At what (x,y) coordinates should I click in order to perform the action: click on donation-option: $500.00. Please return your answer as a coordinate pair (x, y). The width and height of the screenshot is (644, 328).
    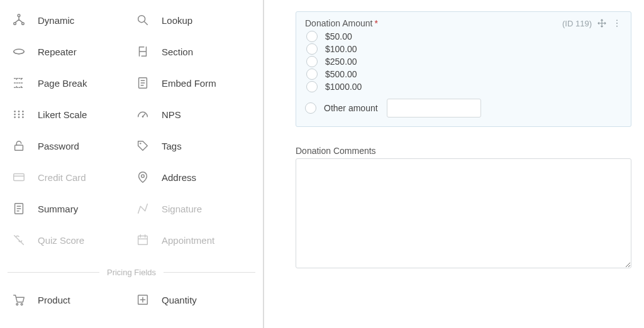
    Looking at the image, I should click on (464, 74).